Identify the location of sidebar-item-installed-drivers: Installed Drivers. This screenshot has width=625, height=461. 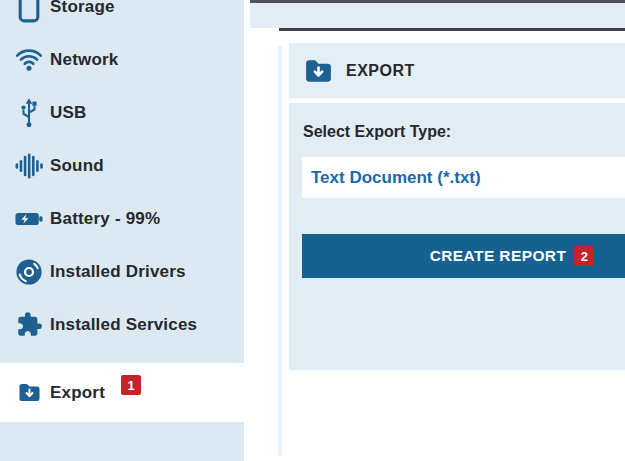
(122, 272).